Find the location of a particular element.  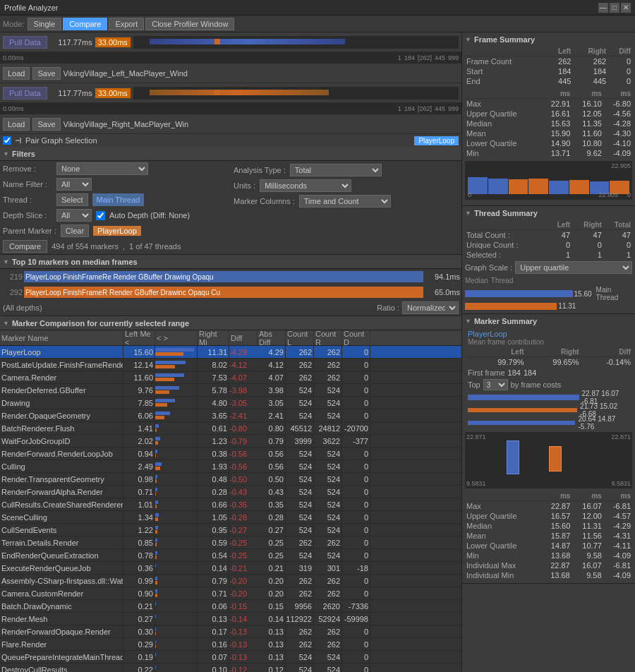

ratio-select: Normalized is located at coordinates (430, 308).